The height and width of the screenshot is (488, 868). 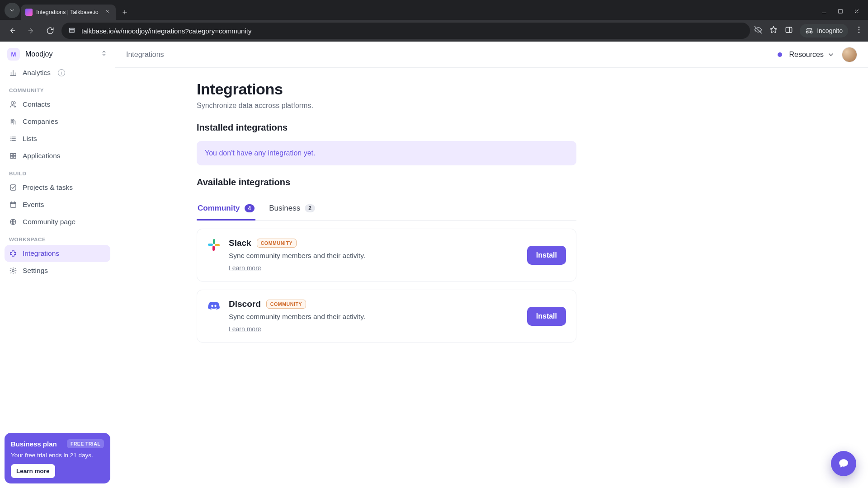 What do you see at coordinates (387, 209) in the screenshot?
I see `category-tabs: Community 4 Business 2` at bounding box center [387, 209].